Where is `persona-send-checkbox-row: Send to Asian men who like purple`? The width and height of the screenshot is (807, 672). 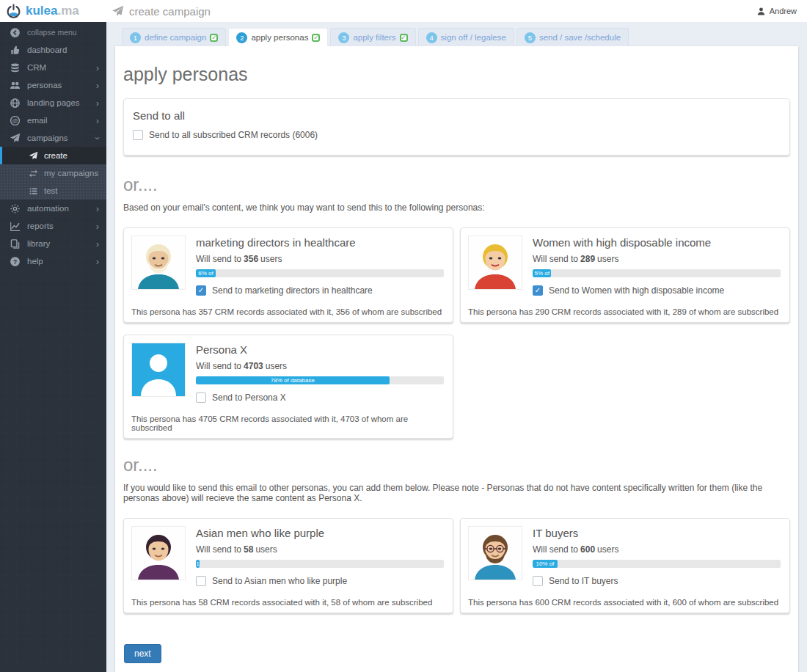 persona-send-checkbox-row: Send to Asian men who like purple is located at coordinates (320, 581).